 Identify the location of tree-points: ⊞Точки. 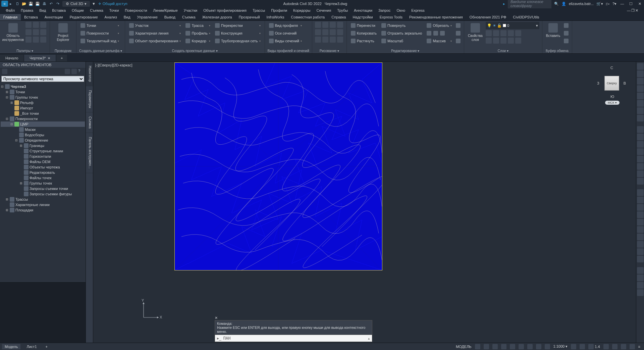
(43, 92).